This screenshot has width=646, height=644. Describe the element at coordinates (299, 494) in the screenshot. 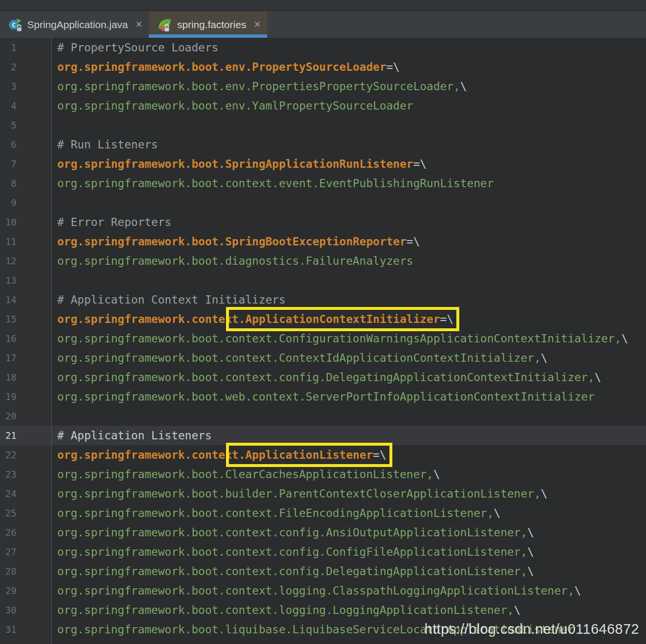

I see `code-segment: org.springframework.boot.builder.ParentC…` at that location.